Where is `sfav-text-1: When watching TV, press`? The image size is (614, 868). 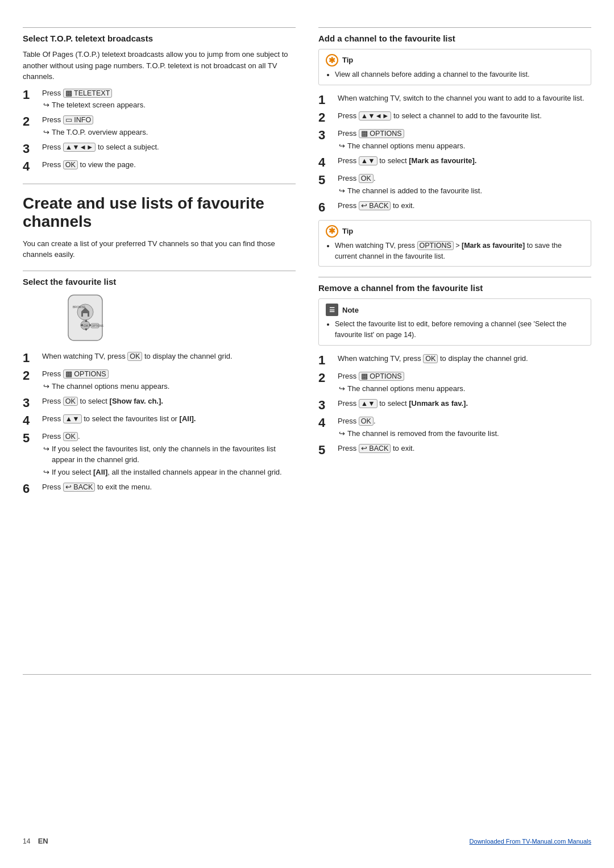 sfav-text-1: When watching TV, press is located at coordinates (85, 356).